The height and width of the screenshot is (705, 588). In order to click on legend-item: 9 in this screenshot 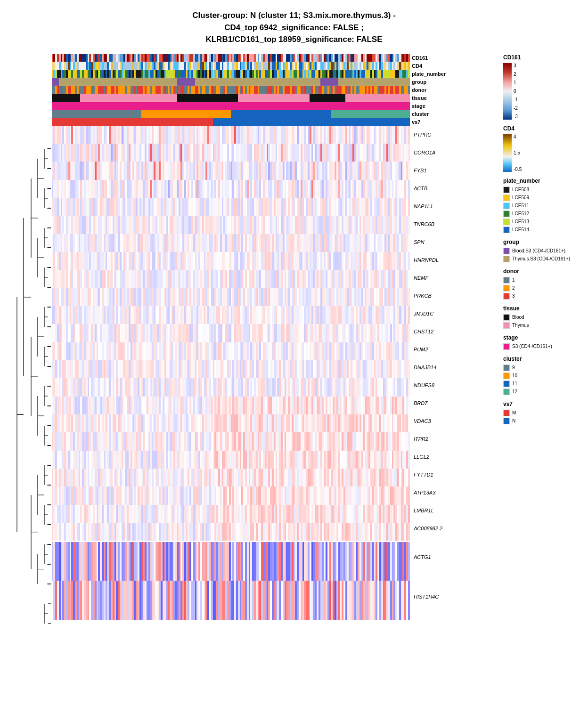, I will do `click(543, 368)`.